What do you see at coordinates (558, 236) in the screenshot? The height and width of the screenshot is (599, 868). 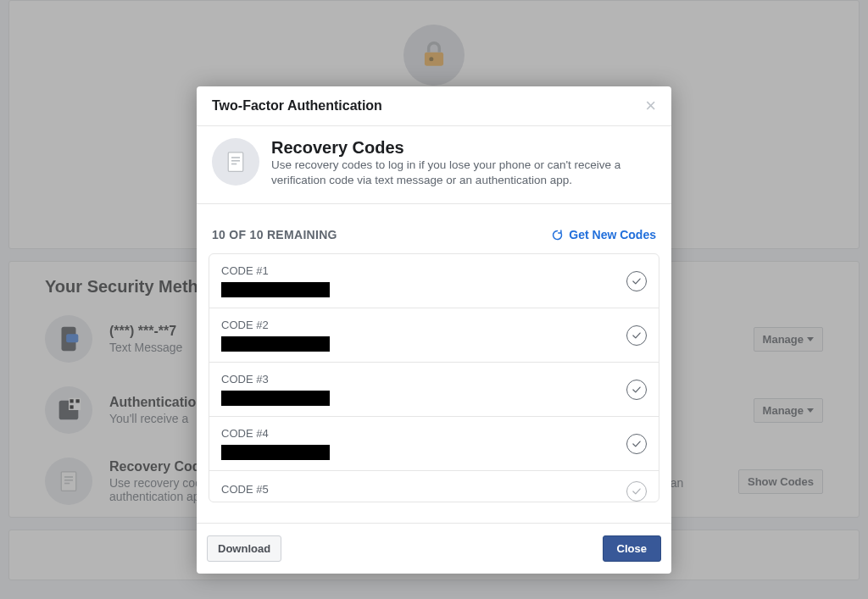 I see `refresh-icon` at bounding box center [558, 236].